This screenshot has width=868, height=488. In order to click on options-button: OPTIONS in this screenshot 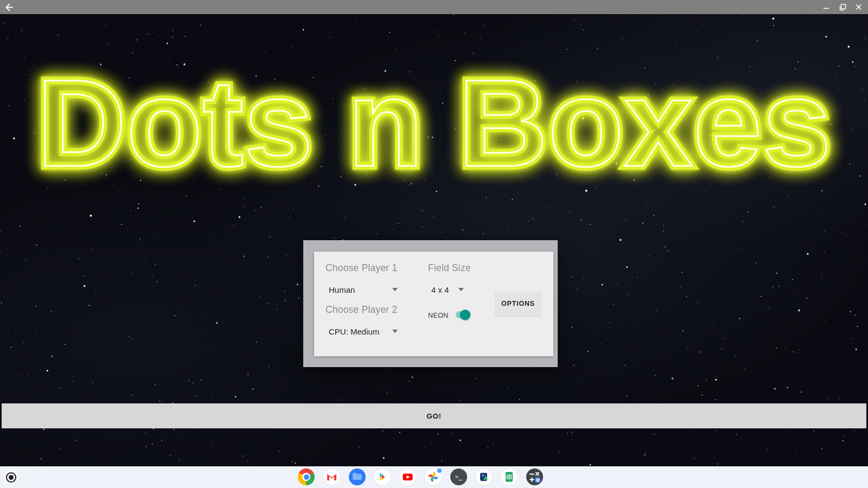, I will do `click(518, 304)`.